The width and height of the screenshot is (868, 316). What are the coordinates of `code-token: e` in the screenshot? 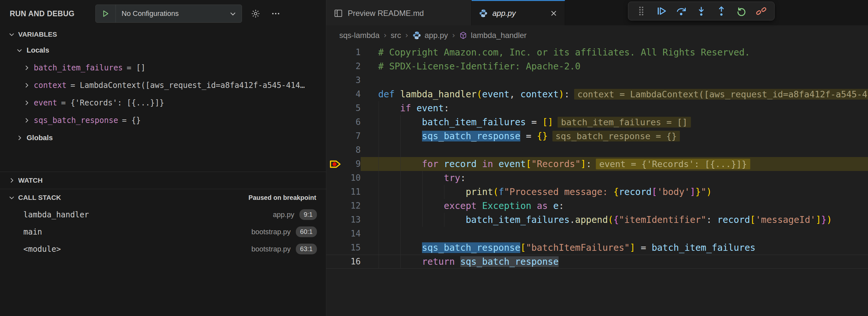 It's located at (556, 206).